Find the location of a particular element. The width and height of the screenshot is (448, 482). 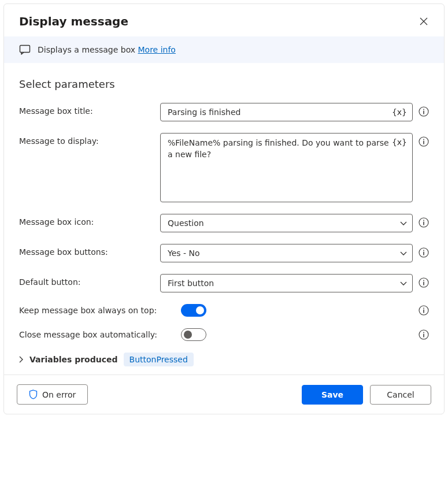

default-button-select: First button is located at coordinates (287, 283).